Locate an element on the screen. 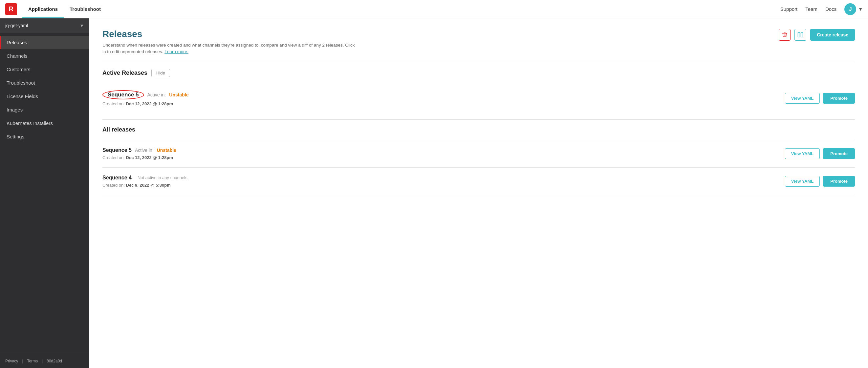 The width and height of the screenshot is (868, 368). page-header-left: Releases Understand when releases were c… is located at coordinates (230, 42).